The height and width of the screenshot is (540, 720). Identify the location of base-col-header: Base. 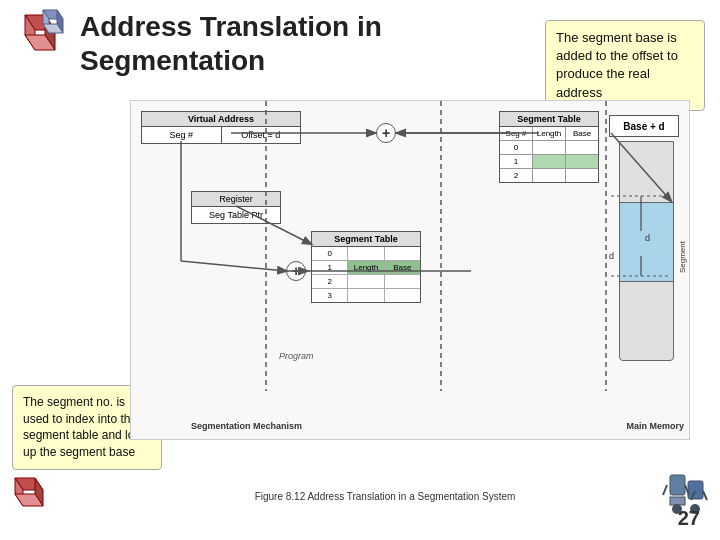
(582, 134).